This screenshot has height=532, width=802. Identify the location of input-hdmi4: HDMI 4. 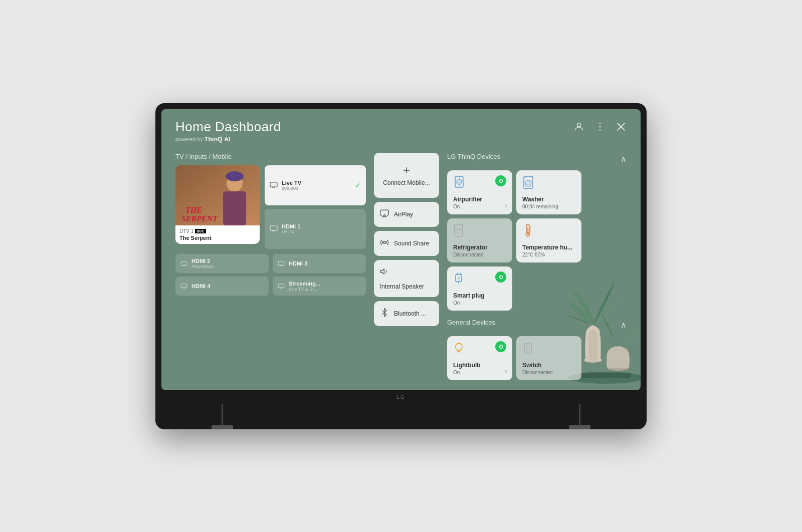
(222, 286).